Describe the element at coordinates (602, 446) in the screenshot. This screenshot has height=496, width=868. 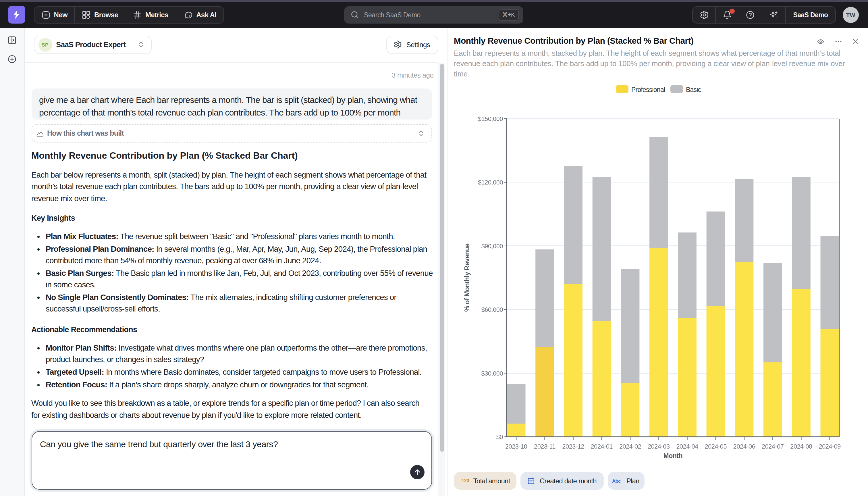
I see `svg-text: 2024-01` at that location.